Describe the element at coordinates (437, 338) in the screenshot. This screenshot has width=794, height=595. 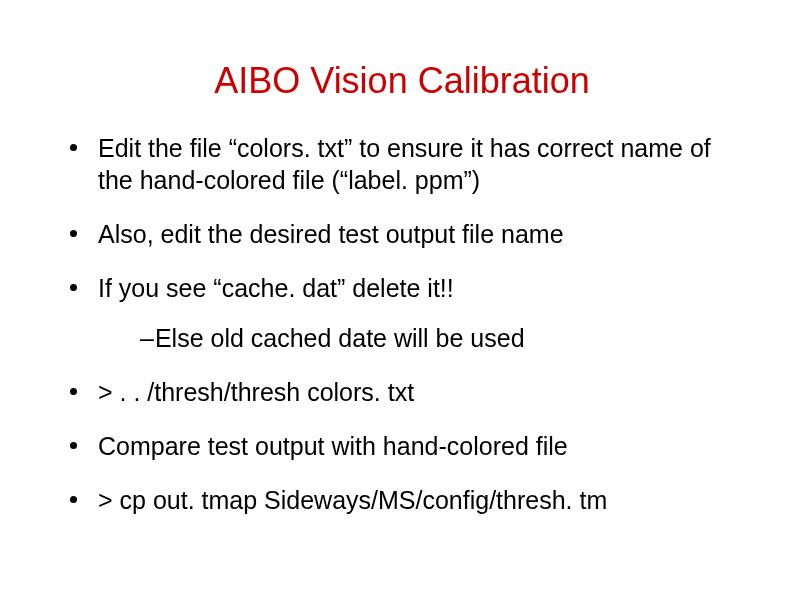
I see `sub-bullet-item: –Else old cached date will be used` at that location.